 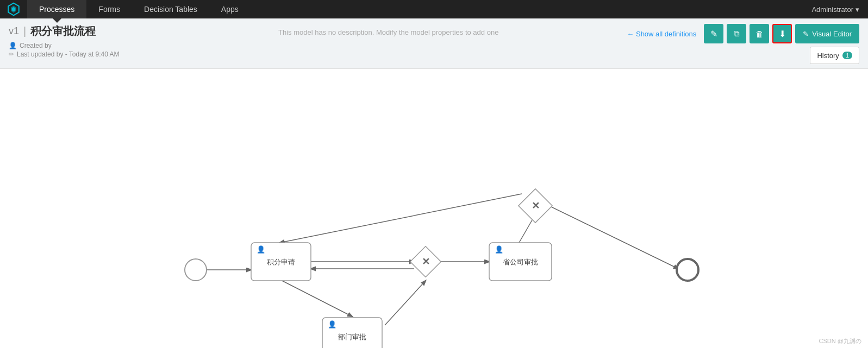 What do you see at coordinates (535, 206) in the screenshot?
I see `gateway-2: ✕` at bounding box center [535, 206].